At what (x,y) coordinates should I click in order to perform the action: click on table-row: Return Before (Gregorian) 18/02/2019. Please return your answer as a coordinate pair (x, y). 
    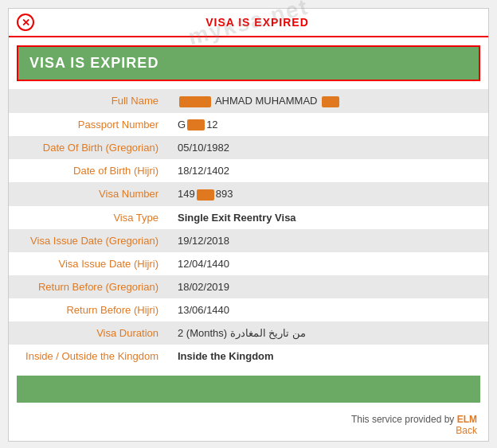
    Looking at the image, I should click on (248, 286).